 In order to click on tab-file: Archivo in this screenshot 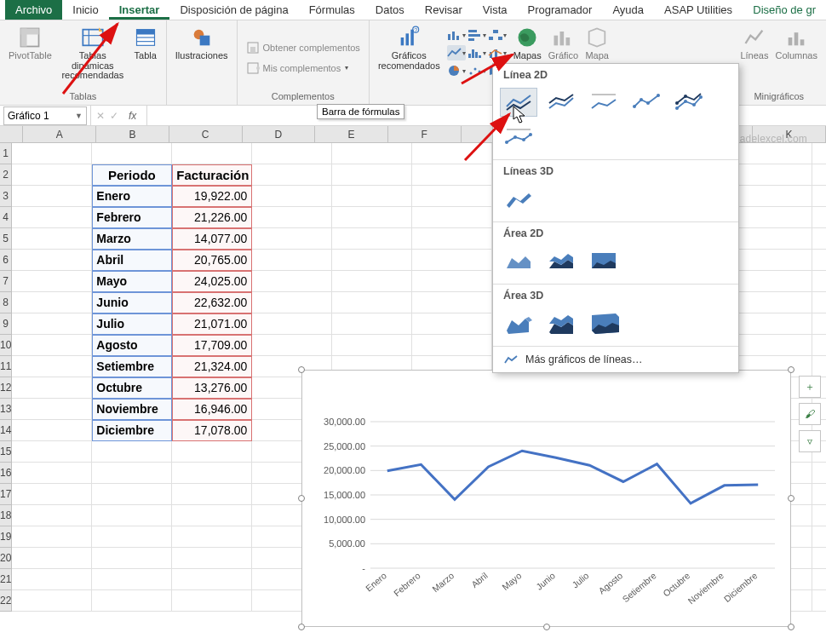, I will do `click(34, 10)`.